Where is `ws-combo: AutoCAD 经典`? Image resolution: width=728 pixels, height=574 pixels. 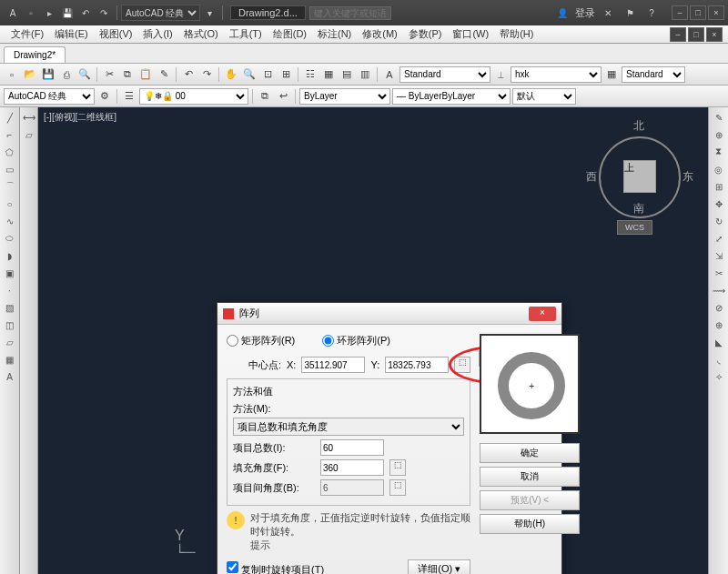 ws-combo: AutoCAD 经典 is located at coordinates (49, 96).